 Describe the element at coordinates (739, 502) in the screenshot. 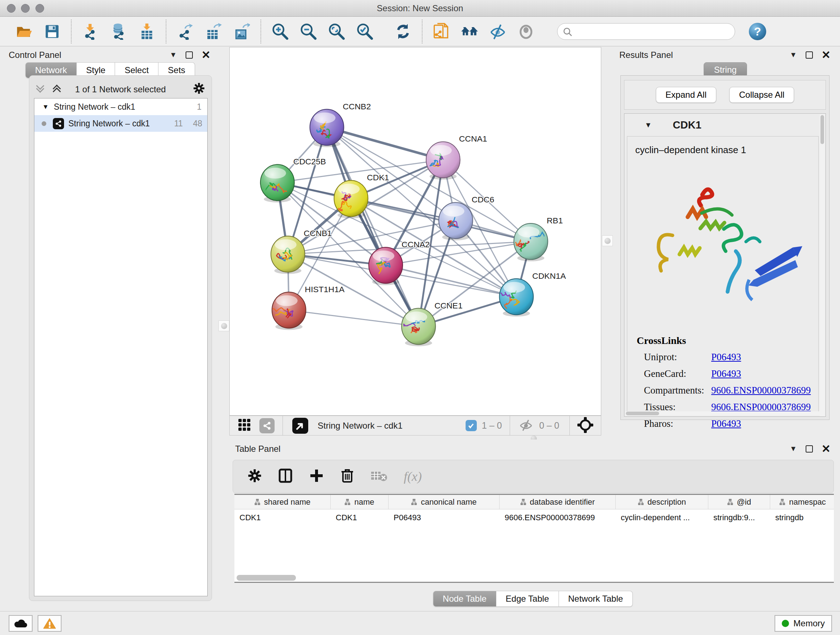

I see `column-header-@id: @id` at that location.